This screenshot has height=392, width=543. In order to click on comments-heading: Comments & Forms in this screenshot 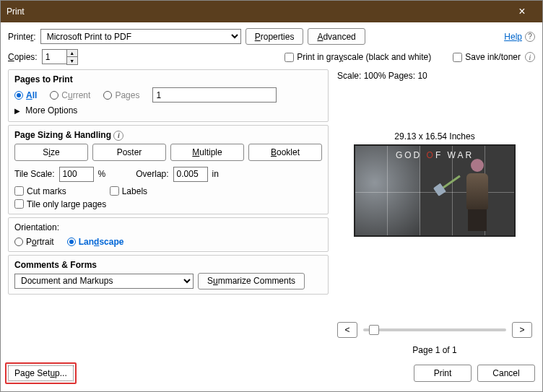, I will do `click(168, 265)`.